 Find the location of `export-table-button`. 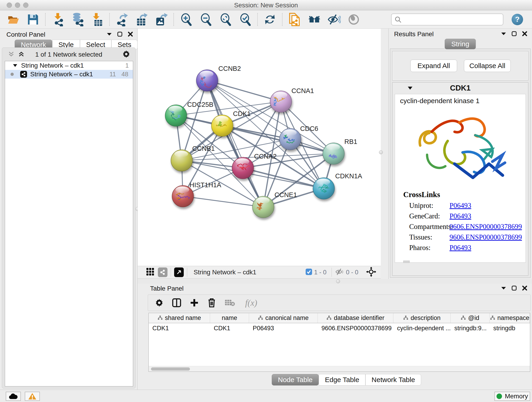

export-table-button is located at coordinates (141, 19).